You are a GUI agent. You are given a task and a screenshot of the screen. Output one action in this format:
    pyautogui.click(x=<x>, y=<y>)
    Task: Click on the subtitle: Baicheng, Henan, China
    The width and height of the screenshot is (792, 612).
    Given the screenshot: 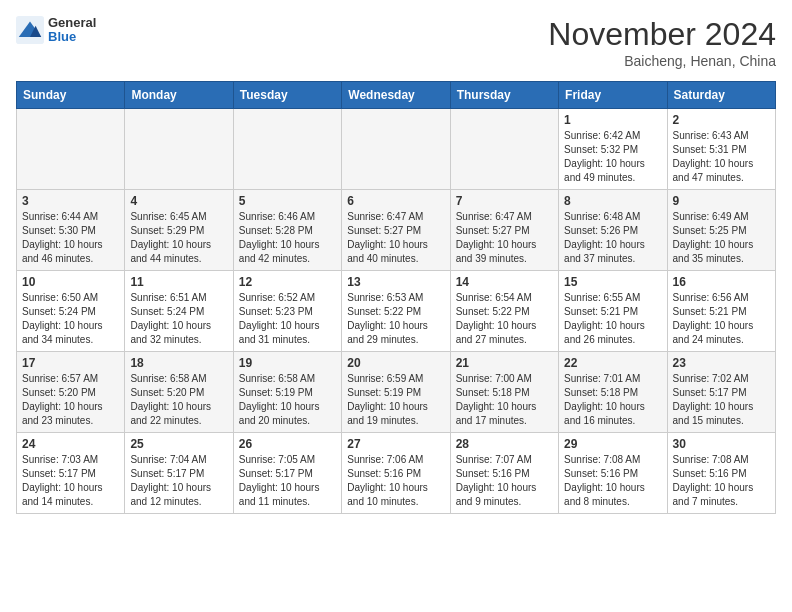 What is the action you would take?
    pyautogui.click(x=662, y=61)
    